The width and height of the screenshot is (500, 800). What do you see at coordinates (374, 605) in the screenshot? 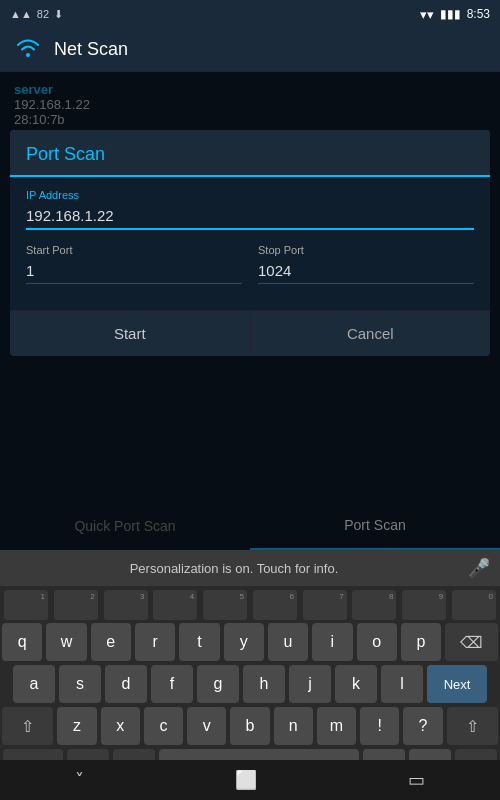
I see `key-8: 8` at bounding box center [374, 605].